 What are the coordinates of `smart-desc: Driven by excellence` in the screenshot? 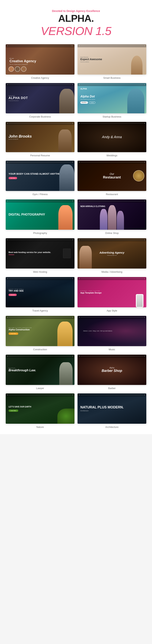 It's located at (91, 62).